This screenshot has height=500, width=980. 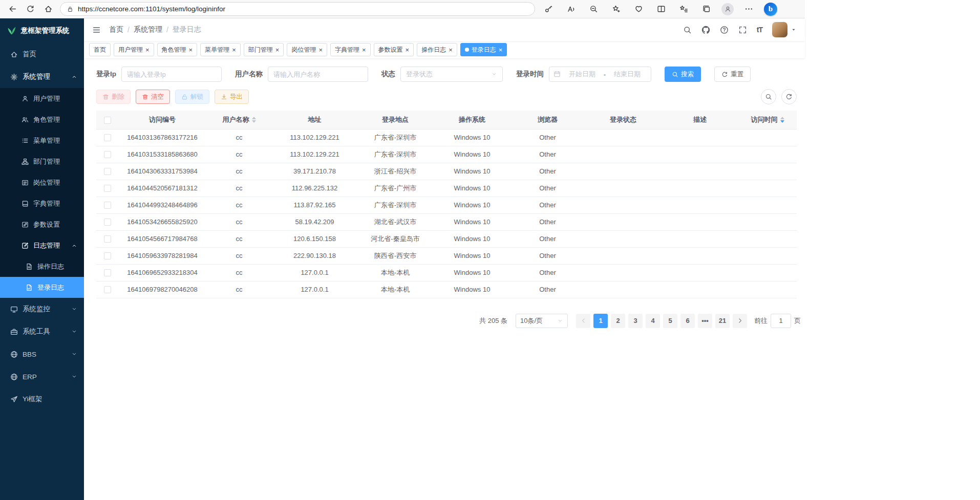 What do you see at coordinates (96, 30) in the screenshot?
I see `collapse-sidebar-button` at bounding box center [96, 30].